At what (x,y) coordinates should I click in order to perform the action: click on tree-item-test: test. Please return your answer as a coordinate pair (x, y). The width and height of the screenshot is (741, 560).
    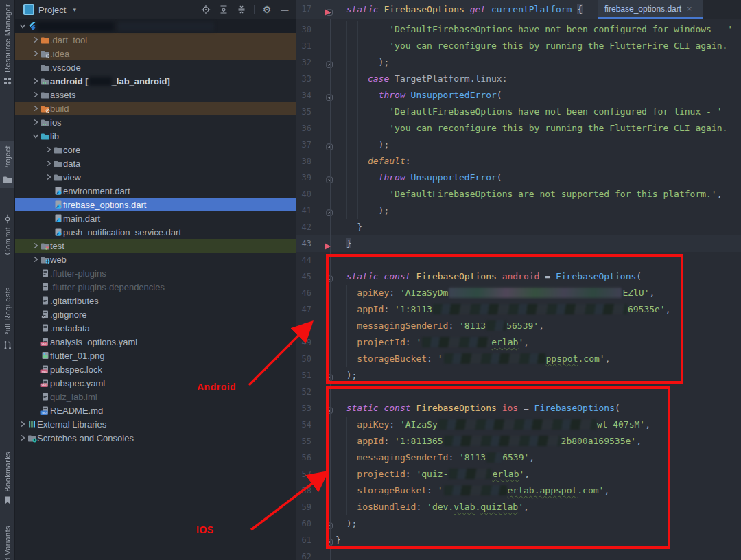
    Looking at the image, I should click on (155, 246).